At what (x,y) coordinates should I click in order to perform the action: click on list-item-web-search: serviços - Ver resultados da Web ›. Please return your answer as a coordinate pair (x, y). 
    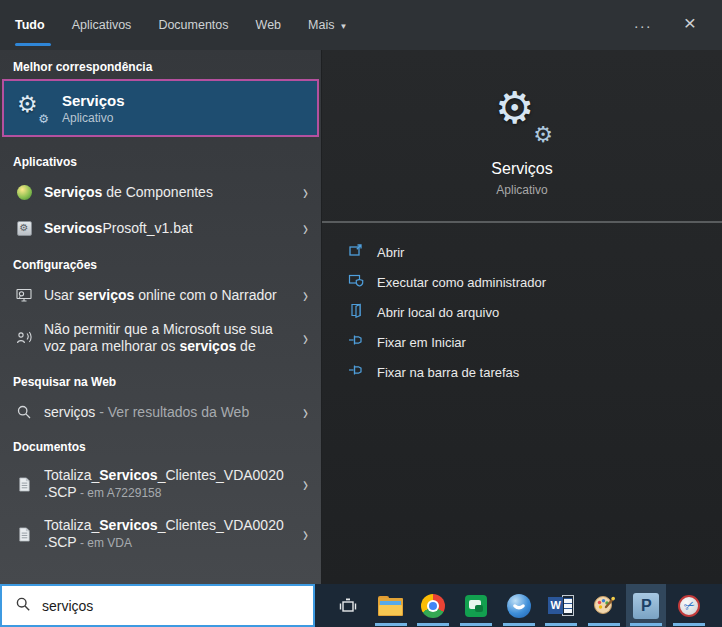
    Looking at the image, I should click on (160, 412).